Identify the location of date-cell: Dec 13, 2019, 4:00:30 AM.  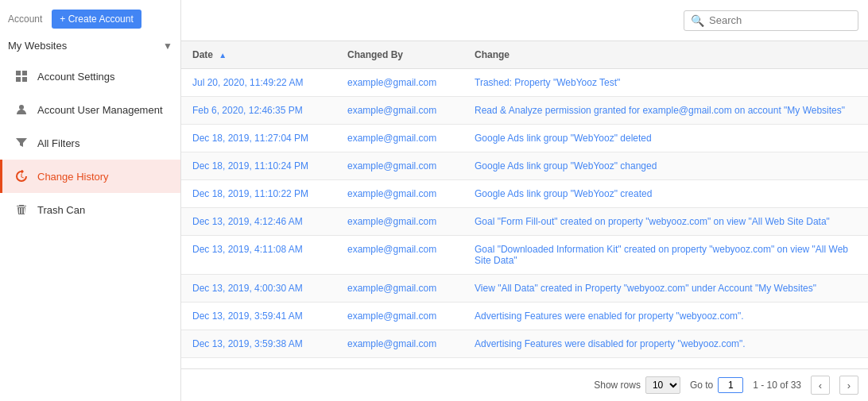
(259, 289).